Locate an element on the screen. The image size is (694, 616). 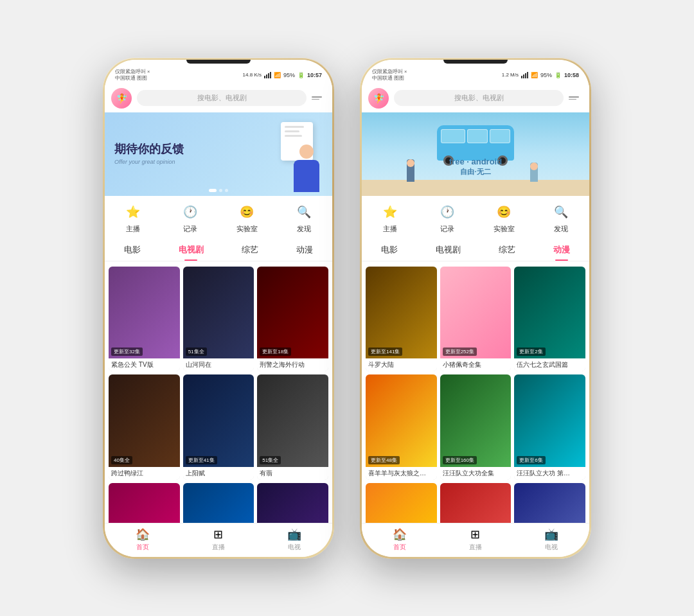
nav-icon-1: ⊞ is located at coordinates (218, 534).